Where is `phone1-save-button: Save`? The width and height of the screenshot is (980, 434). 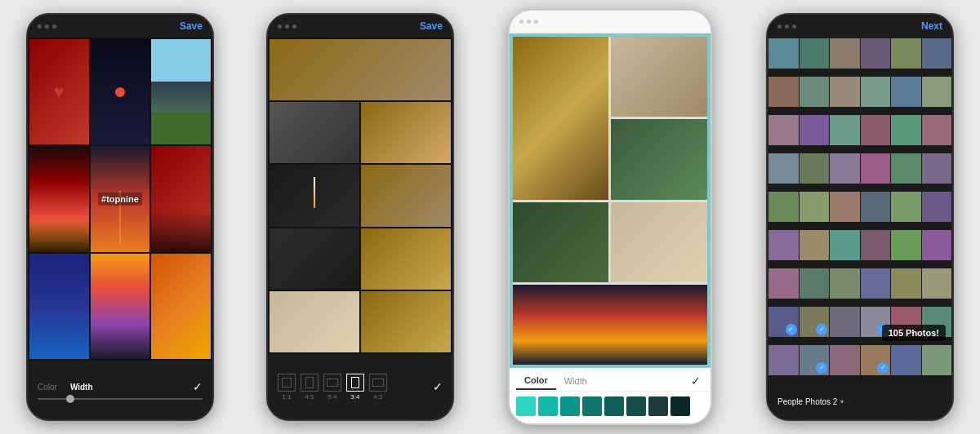 phone1-save-button: Save is located at coordinates (191, 26).